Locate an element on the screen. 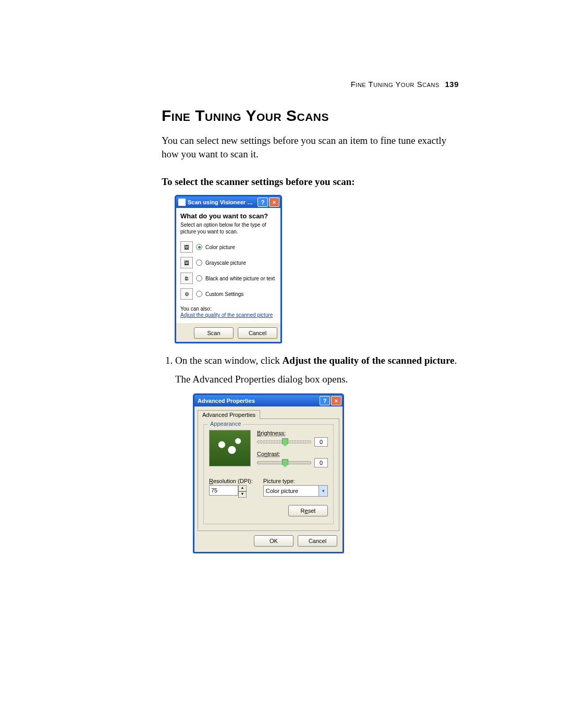  picture-type-value: Color picture is located at coordinates (282, 491).